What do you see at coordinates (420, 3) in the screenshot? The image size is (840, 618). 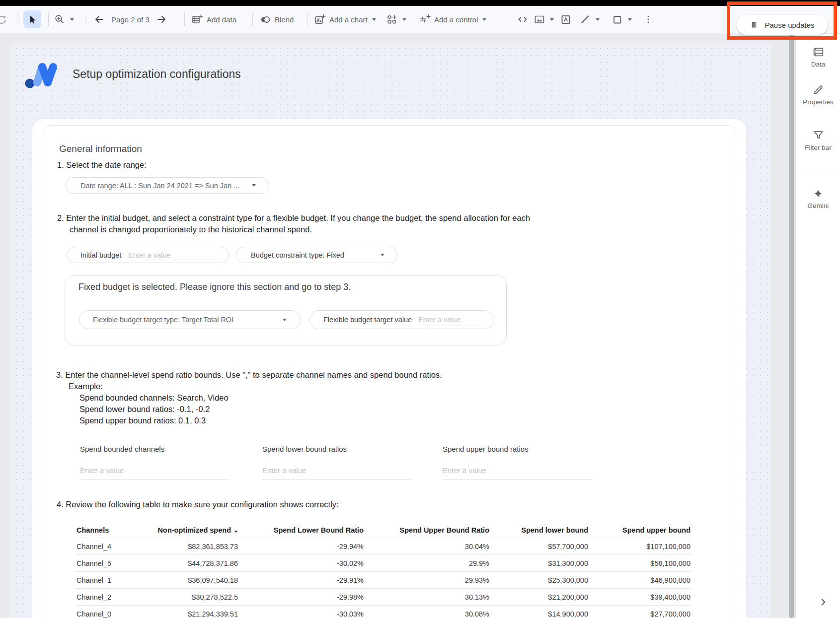 I see `top-black-strip` at bounding box center [420, 3].